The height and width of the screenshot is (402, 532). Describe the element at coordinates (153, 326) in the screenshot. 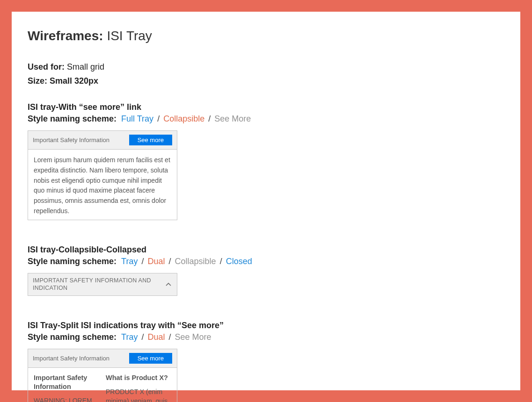

I see `cell-title: ISI Tray-Split ISI indications tray with…` at that location.